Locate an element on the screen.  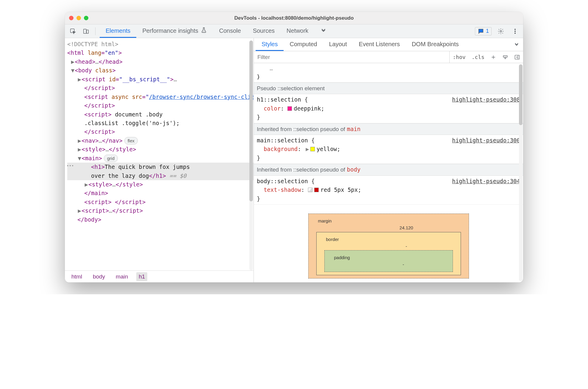
script-src-link: /browser-sync/browser-sync-client.js?v=2… is located at coordinates (201, 97).